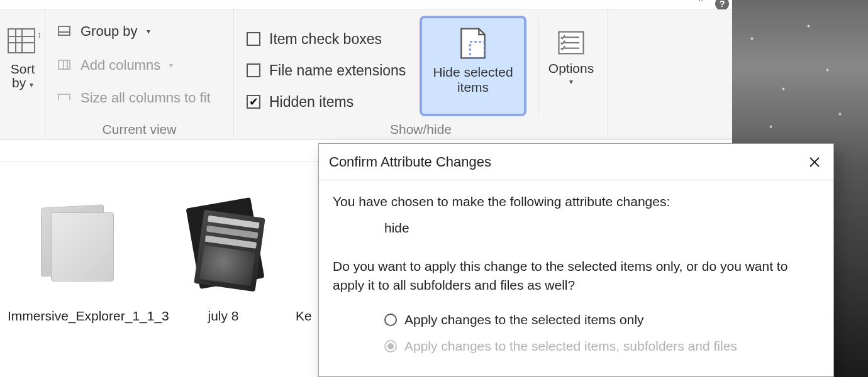 The height and width of the screenshot is (377, 868). I want to click on ribbon-group-show-hide: Item check boxes File name extensions Hi…, so click(421, 74).